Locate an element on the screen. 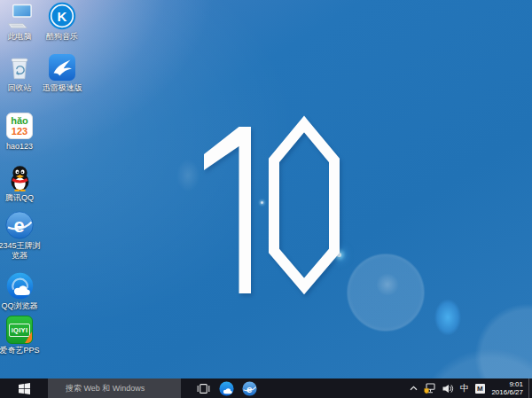 The width and height of the screenshot is (532, 398). ime-language-badge: M is located at coordinates (481, 388).